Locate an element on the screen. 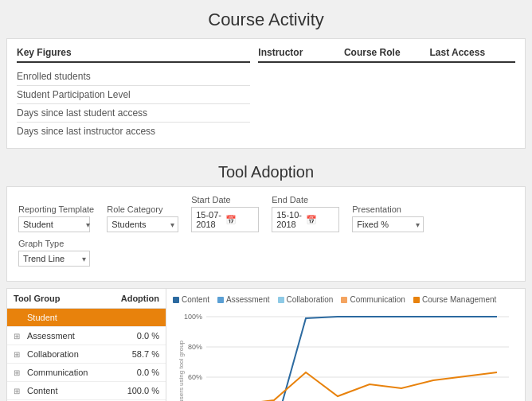 This screenshot has height=401, width=532. expand-icon-4: ⊞ is located at coordinates (19, 391).